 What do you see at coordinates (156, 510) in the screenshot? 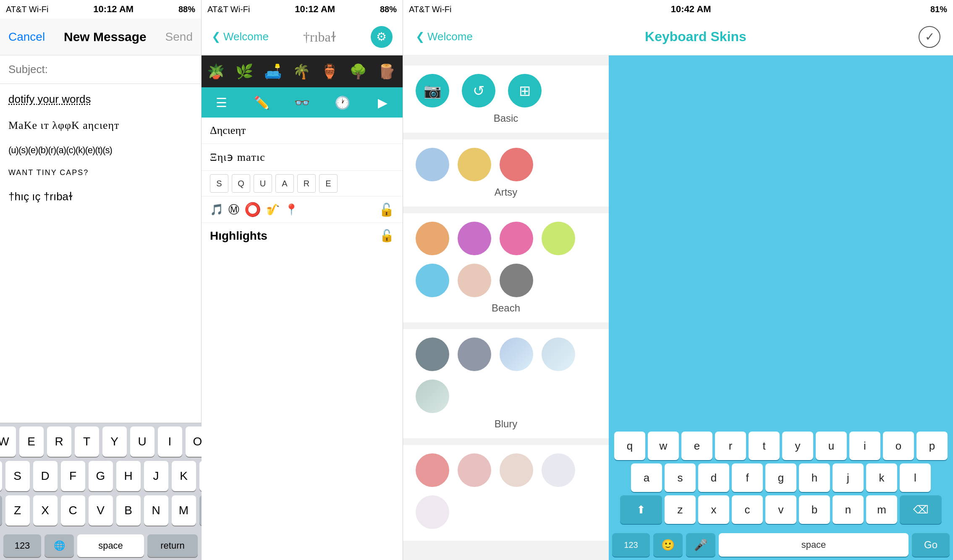
I see `key-n: N` at bounding box center [156, 510].